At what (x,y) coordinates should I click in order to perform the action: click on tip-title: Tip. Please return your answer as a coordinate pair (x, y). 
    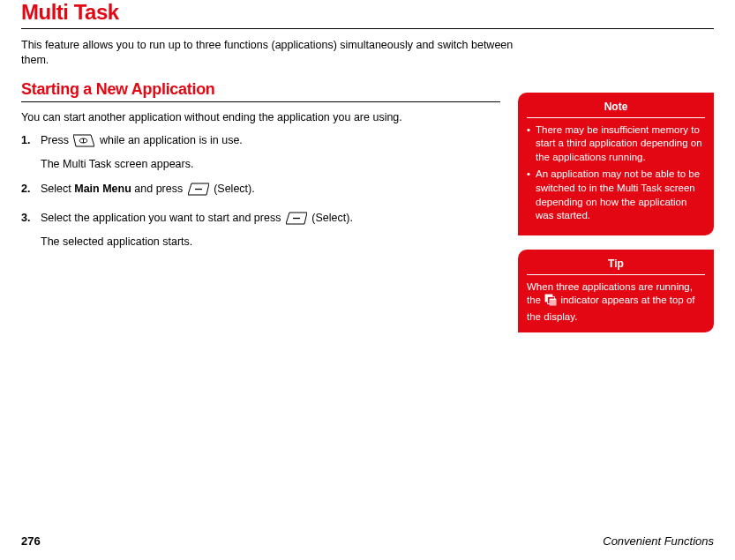
    Looking at the image, I should click on (616, 266).